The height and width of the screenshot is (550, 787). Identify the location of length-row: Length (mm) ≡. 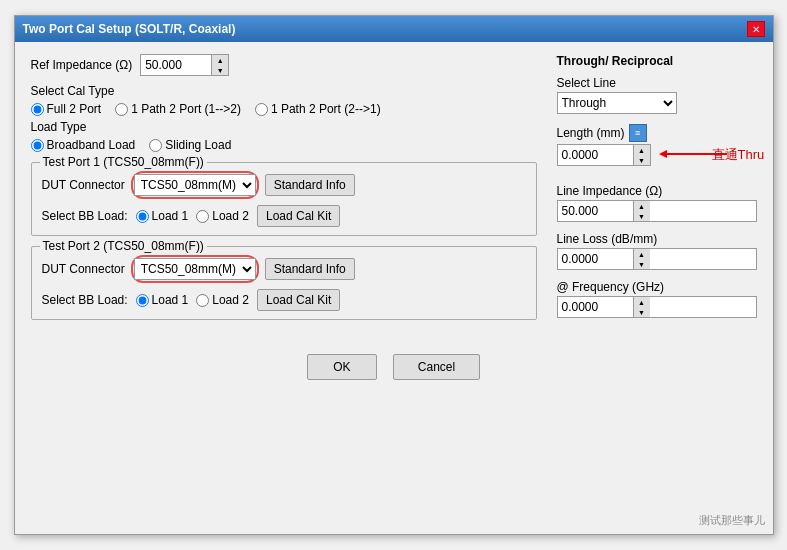
(657, 133).